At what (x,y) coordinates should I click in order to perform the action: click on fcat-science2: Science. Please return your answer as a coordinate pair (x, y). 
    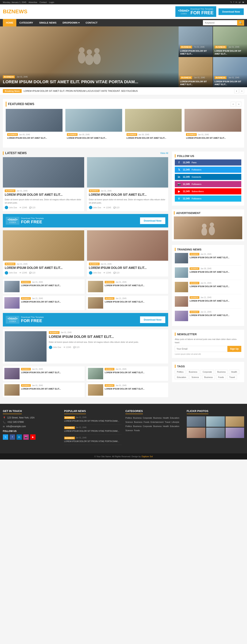
    Looking at the image, I should click on (129, 430).